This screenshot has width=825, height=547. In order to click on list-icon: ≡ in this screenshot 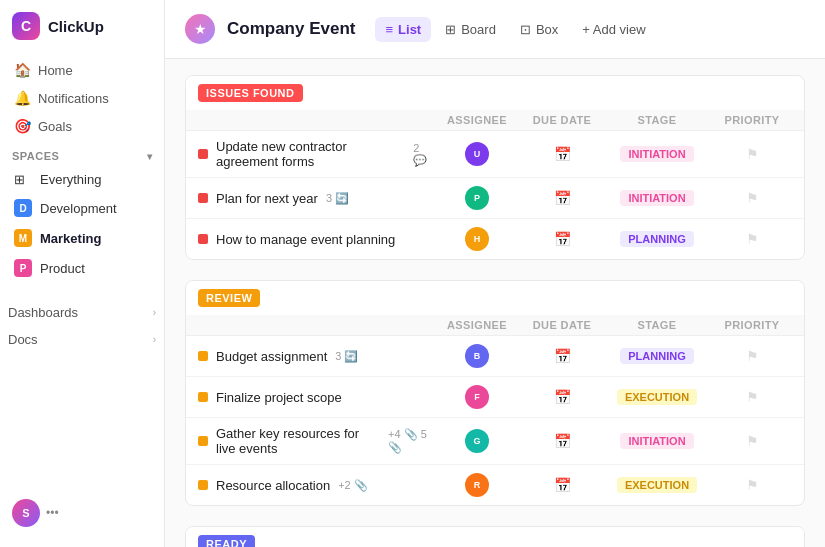, I will do `click(389, 30)`.